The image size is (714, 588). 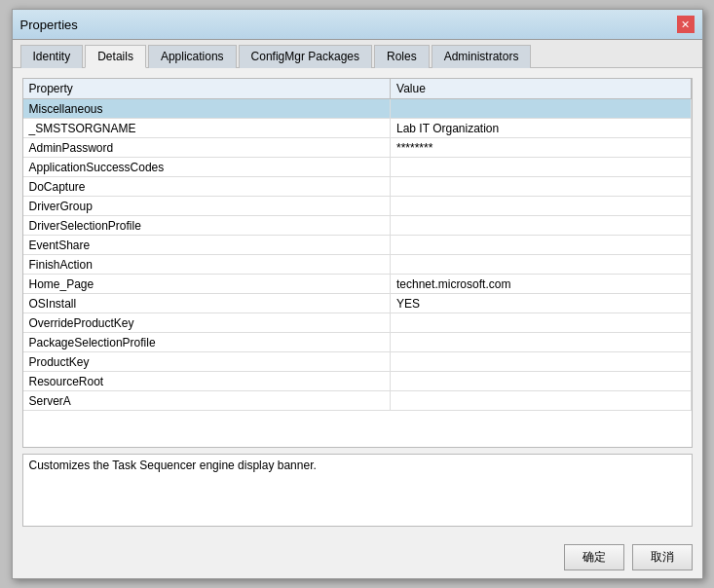 What do you see at coordinates (357, 226) in the screenshot?
I see `table-row: DriverSelectionProfile` at bounding box center [357, 226].